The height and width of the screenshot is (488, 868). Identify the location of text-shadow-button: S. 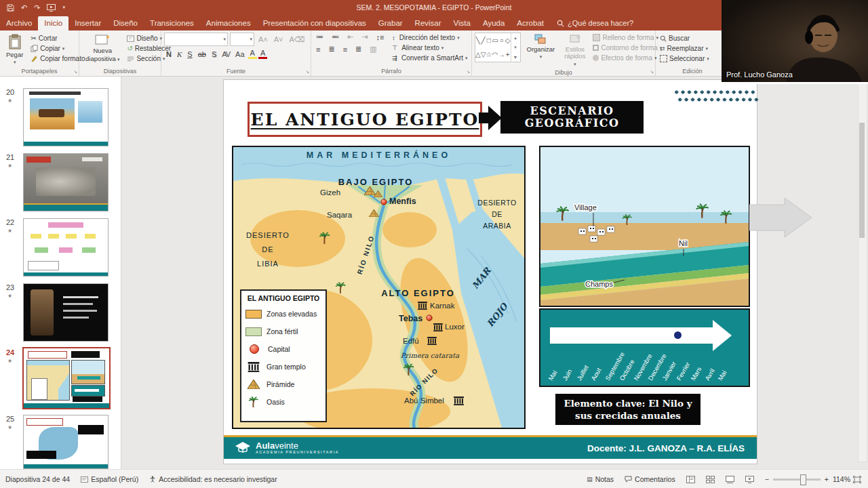
(214, 54).